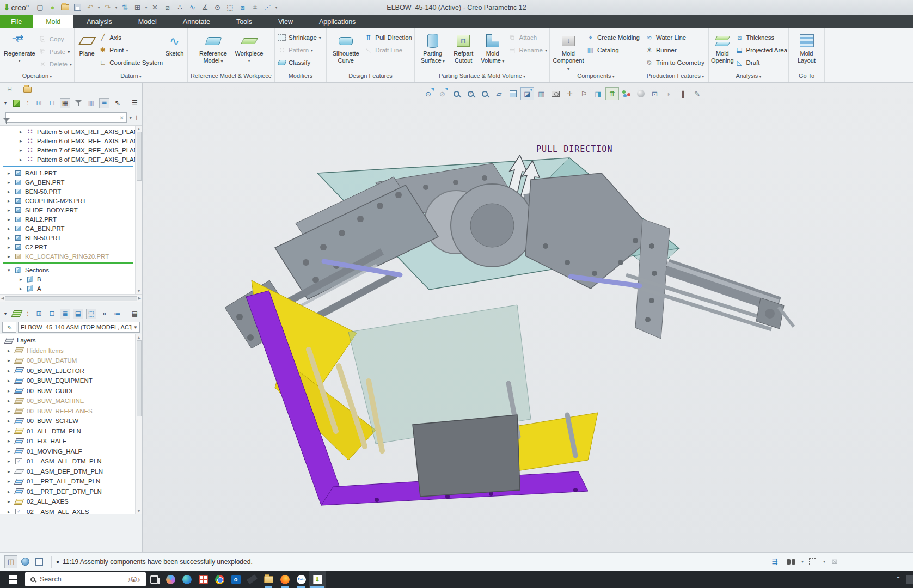 The width and height of the screenshot is (913, 588). Describe the element at coordinates (68, 289) in the screenshot. I see `tree-item: A` at that location.